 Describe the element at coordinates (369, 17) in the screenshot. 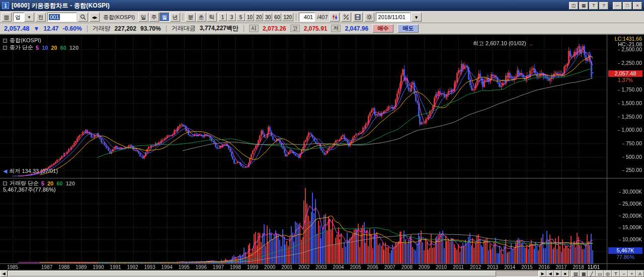

I see `gear-icon` at that location.